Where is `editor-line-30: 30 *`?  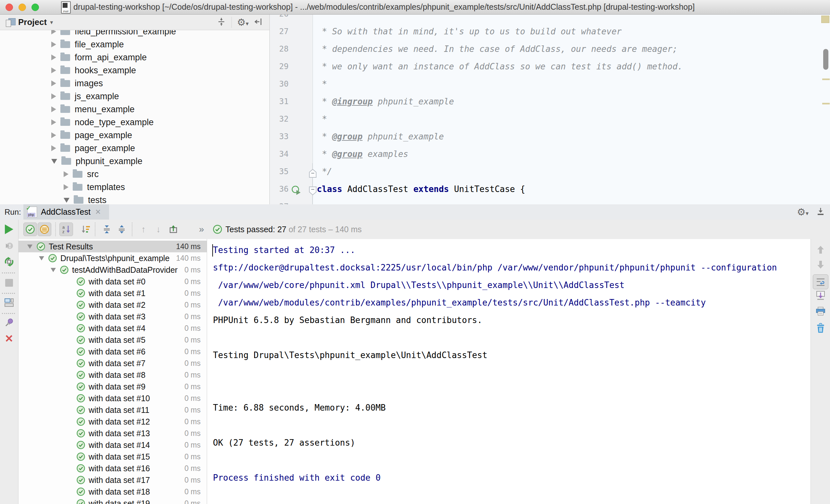 editor-line-30: 30 * is located at coordinates (550, 84).